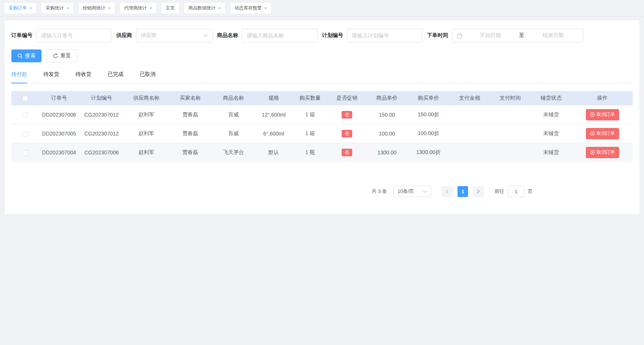 This screenshot has width=644, height=345. I want to click on page-number-1: 1, so click(463, 192).